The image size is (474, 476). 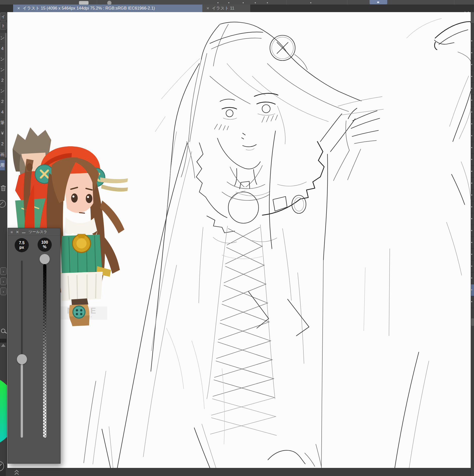 I want to click on magnifier-icon, so click(x=4, y=332).